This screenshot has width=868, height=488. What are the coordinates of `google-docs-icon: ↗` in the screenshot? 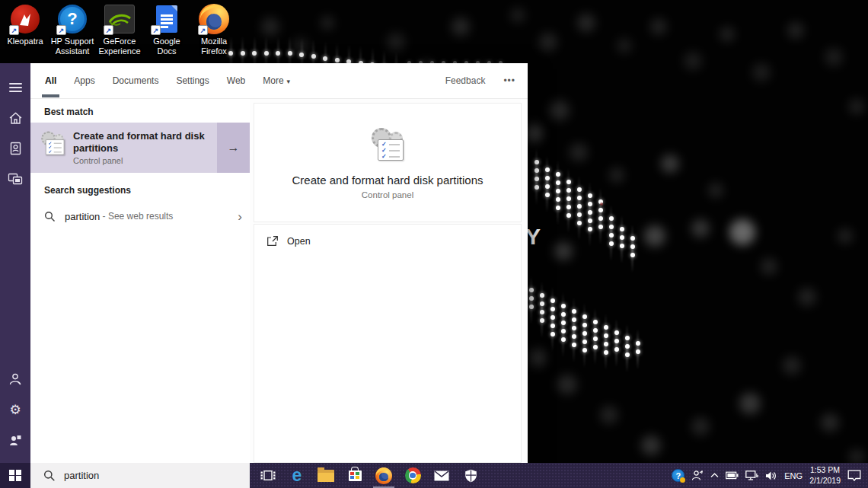 It's located at (167, 19).